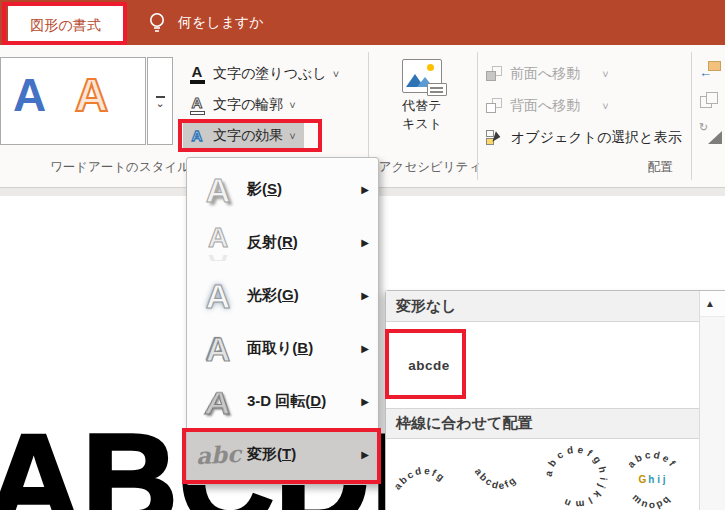  What do you see at coordinates (92, 95) in the screenshot?
I see `wordart-style-orange: A` at bounding box center [92, 95].